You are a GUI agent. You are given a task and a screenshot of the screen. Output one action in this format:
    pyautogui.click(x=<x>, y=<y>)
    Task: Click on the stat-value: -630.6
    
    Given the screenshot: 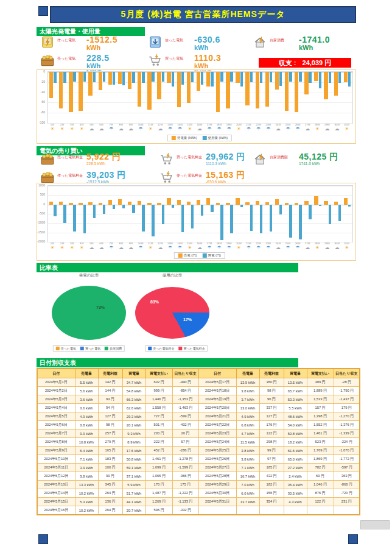 What is the action you would take?
    pyautogui.click(x=207, y=40)
    